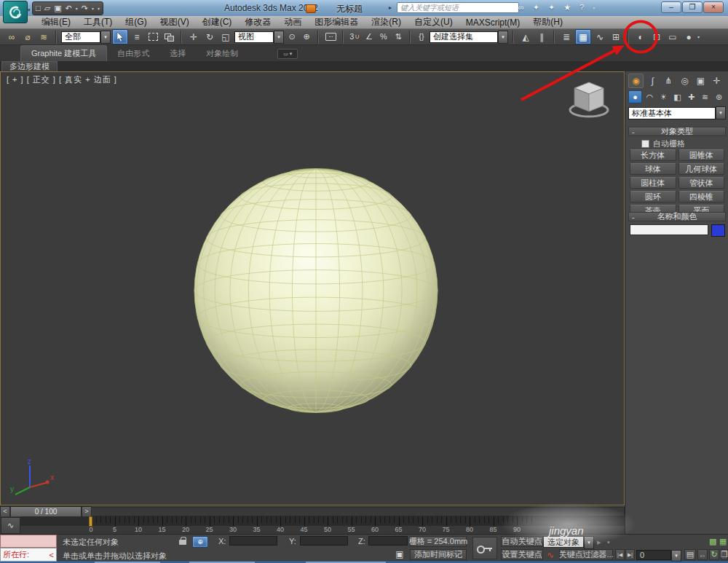 The height and width of the screenshot is (563, 728). I want to click on layer-manager-button: ≣, so click(566, 36).